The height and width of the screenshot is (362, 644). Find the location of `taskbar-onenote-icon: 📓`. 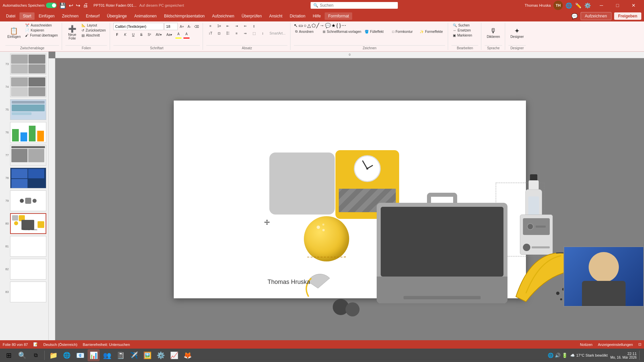

taskbar-onenote-icon: 📓 is located at coordinates (120, 355).